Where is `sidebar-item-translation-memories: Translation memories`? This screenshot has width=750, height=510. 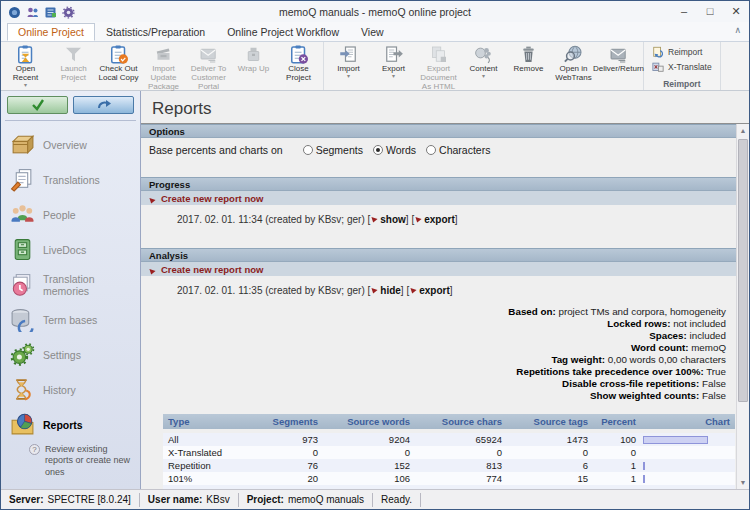 sidebar-item-translation-memories: Translation memories is located at coordinates (70, 284).